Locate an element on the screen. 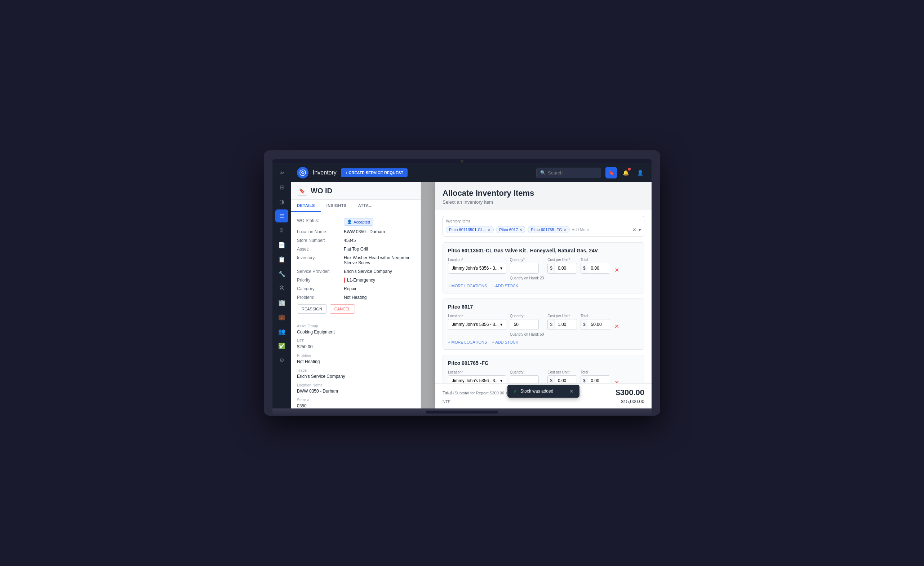 The image size is (924, 566). section-1-location-select: Jimmy John's 5356 - 3... ▾ is located at coordinates (477, 269).